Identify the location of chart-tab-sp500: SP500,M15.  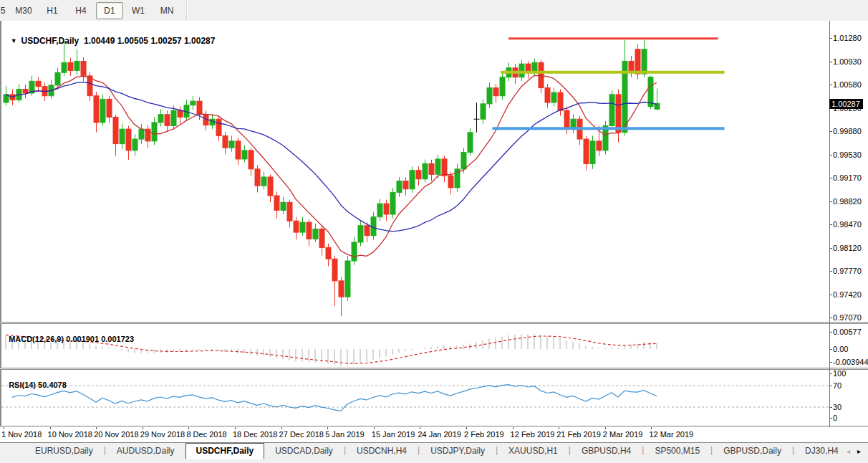
(677, 452).